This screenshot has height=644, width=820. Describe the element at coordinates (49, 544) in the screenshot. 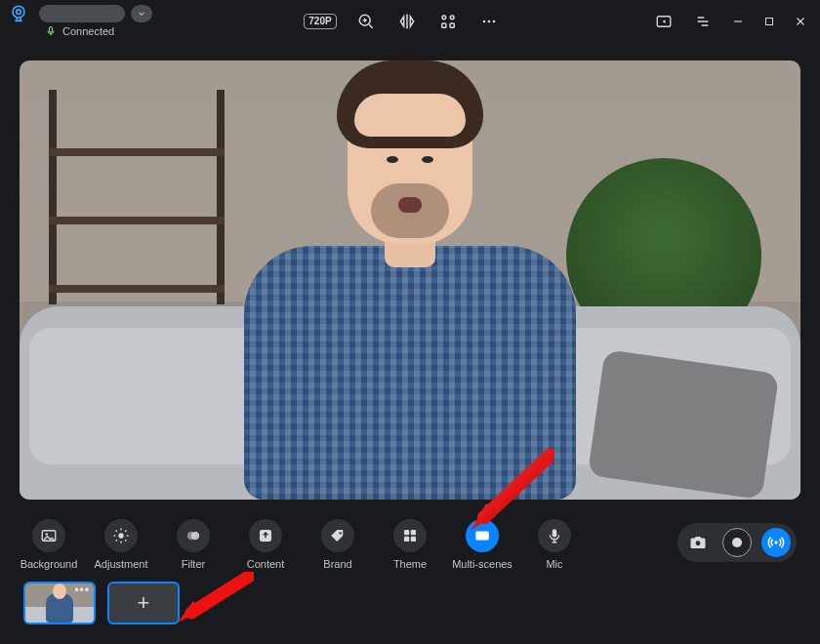

I see `tool-background: Background` at that location.